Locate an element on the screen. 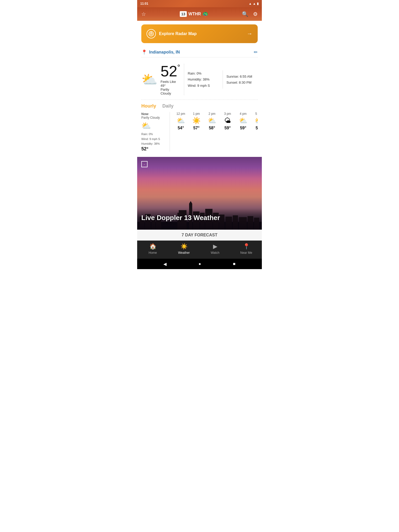 The width and height of the screenshot is (399, 532). hour-temp: 58° is located at coordinates (212, 128).